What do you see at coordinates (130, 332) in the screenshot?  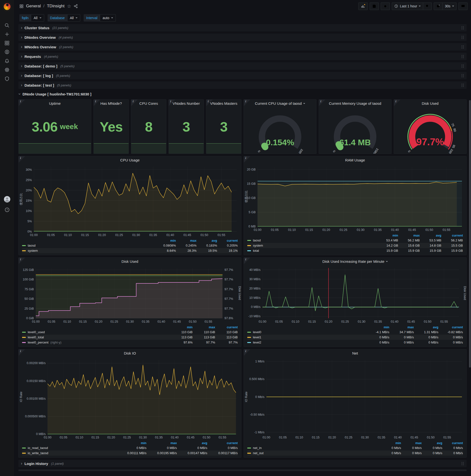 I see `legend-series-level0-used: level0_used110 GiB110 GiB110 GiB` at bounding box center [130, 332].